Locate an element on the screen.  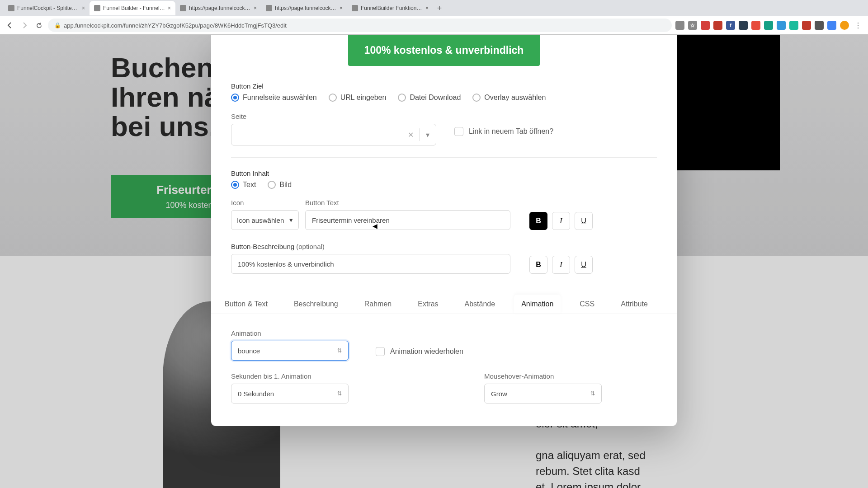
tab-label: https://page.funnelcockpit.co is located at coordinates (306, 8).